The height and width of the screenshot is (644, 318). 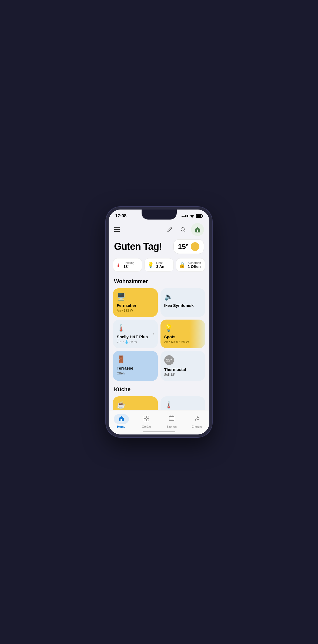 I want to click on heizung-icon: 🌡, so click(x=119, y=265).